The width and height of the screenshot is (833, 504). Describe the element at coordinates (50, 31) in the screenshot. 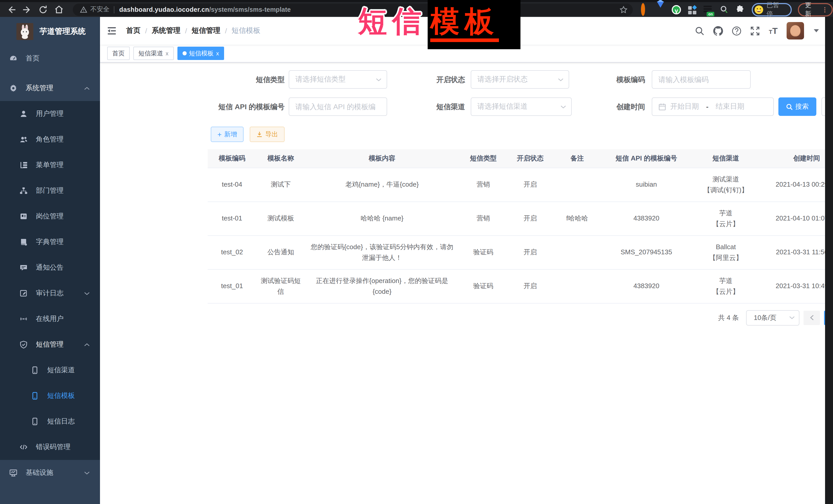

I see `sidebar-logo-row: 芋道管理系统` at that location.